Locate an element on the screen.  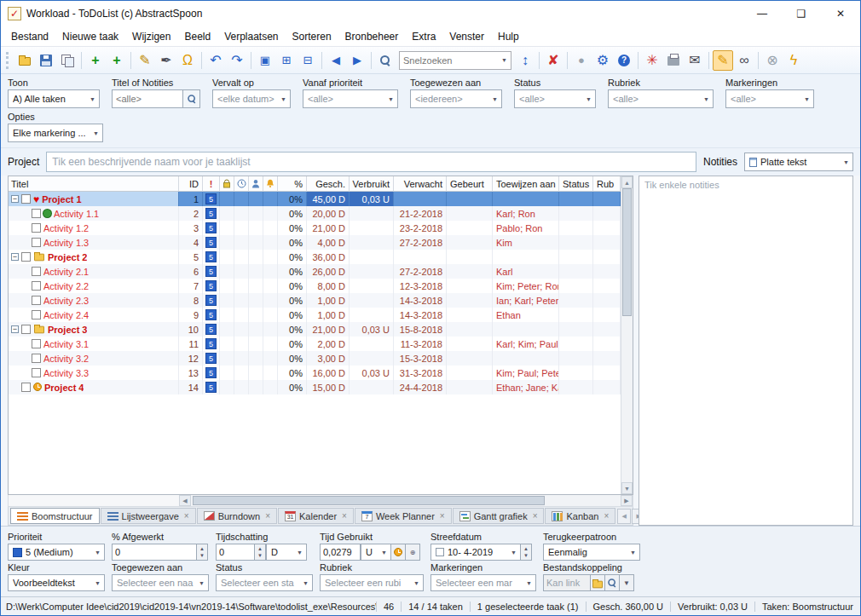
scroll-right-button: ▶ is located at coordinates (627, 501).